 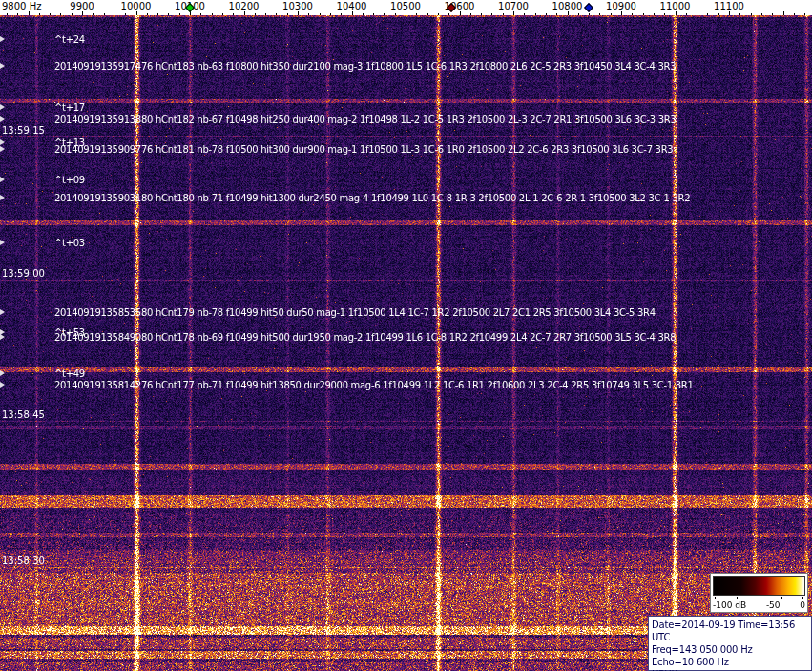 I want to click on freq-axis-label: 11100, so click(x=729, y=6).